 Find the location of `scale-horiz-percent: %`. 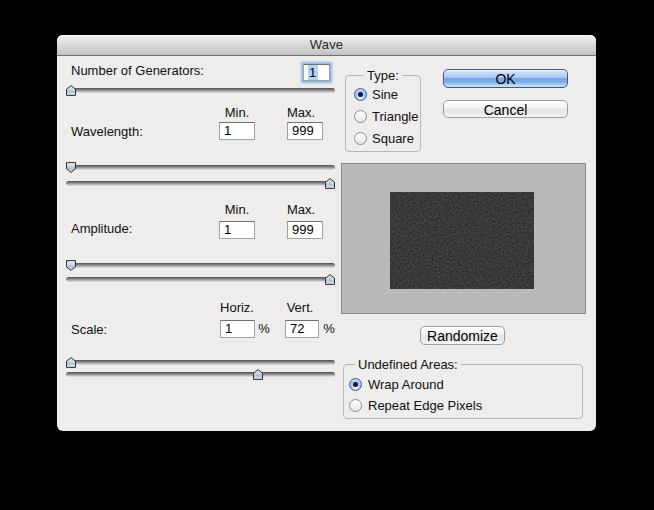

scale-horiz-percent: % is located at coordinates (264, 329).